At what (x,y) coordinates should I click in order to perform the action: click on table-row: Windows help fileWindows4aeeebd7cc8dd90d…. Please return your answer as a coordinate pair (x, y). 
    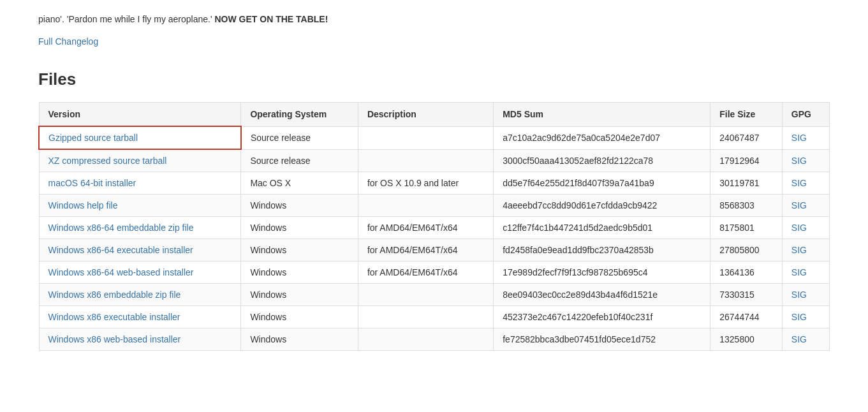
    Looking at the image, I should click on (434, 205).